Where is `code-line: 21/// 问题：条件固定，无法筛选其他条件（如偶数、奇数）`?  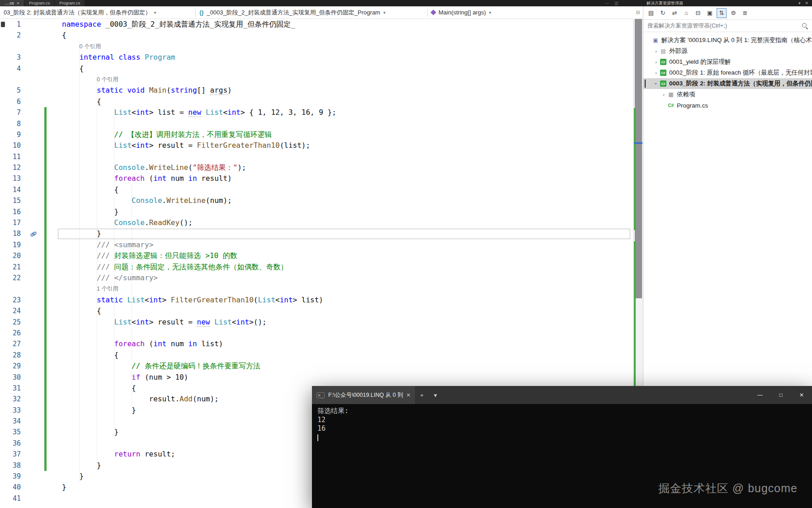
code-line: 21/// 问题：条件固定，无法筛选其他条件（如偶数、奇数） is located at coordinates (316, 267).